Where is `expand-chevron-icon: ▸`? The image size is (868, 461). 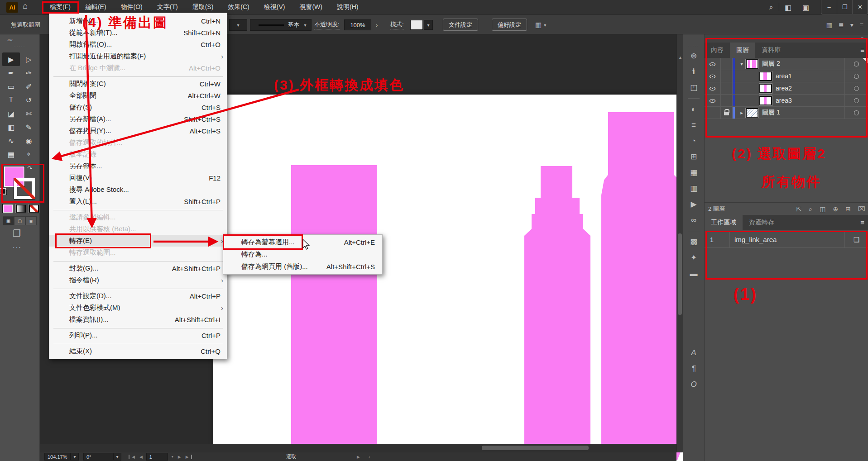
expand-chevron-icon: ▸ is located at coordinates (742, 113).